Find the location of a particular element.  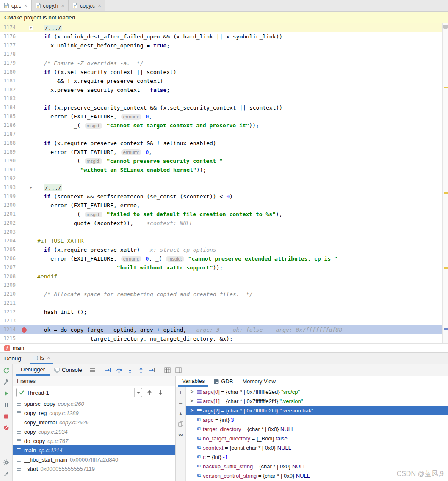

frame-down-button is located at coordinates (160, 393).